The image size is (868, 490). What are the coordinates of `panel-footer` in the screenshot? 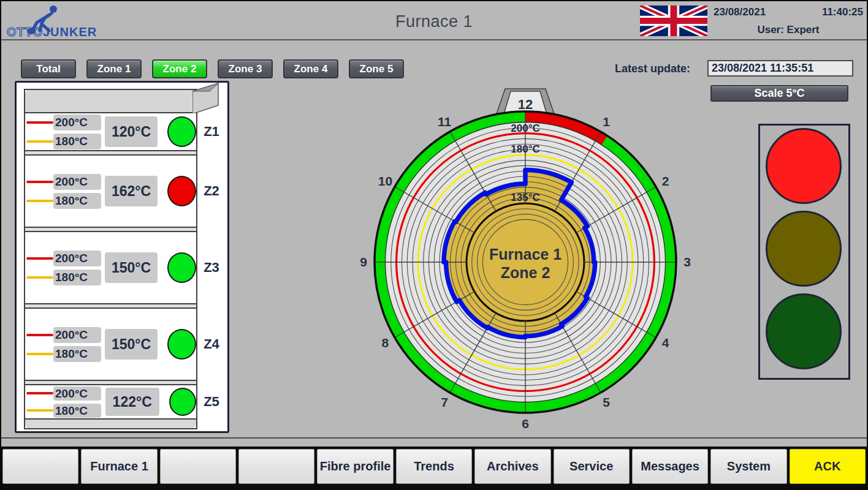 It's located at (110, 423).